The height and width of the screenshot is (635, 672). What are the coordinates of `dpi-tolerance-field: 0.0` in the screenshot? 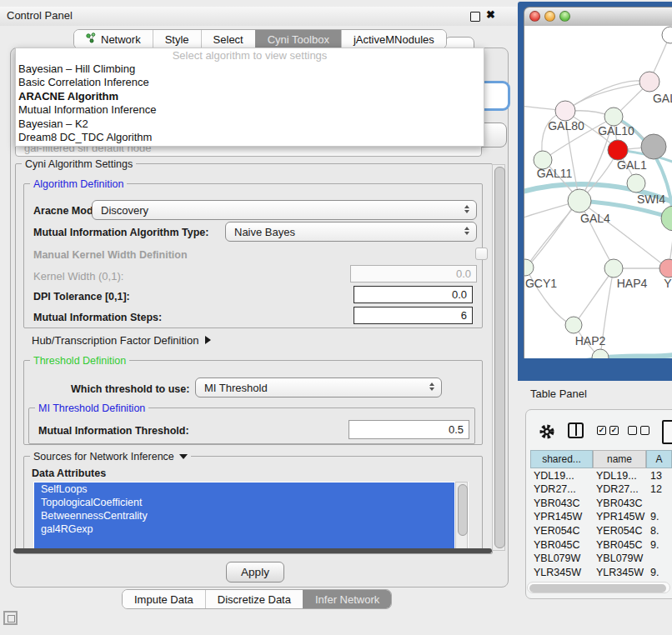 It's located at (414, 295).